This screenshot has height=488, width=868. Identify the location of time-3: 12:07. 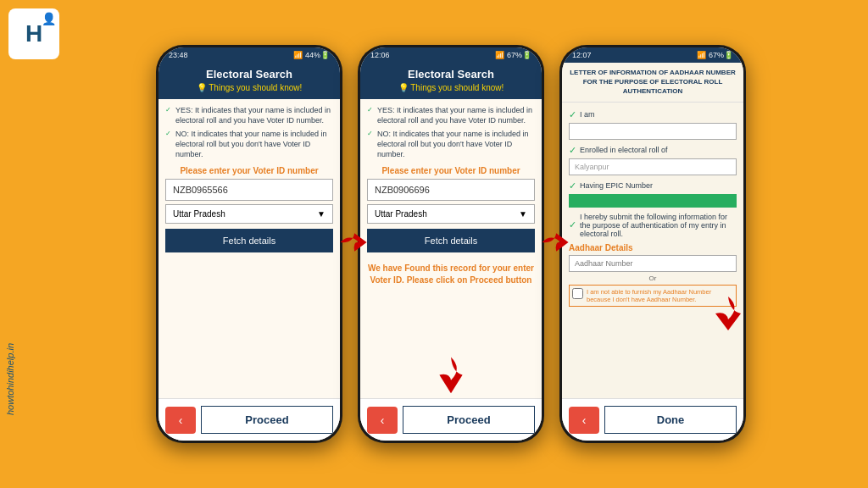
(581, 55).